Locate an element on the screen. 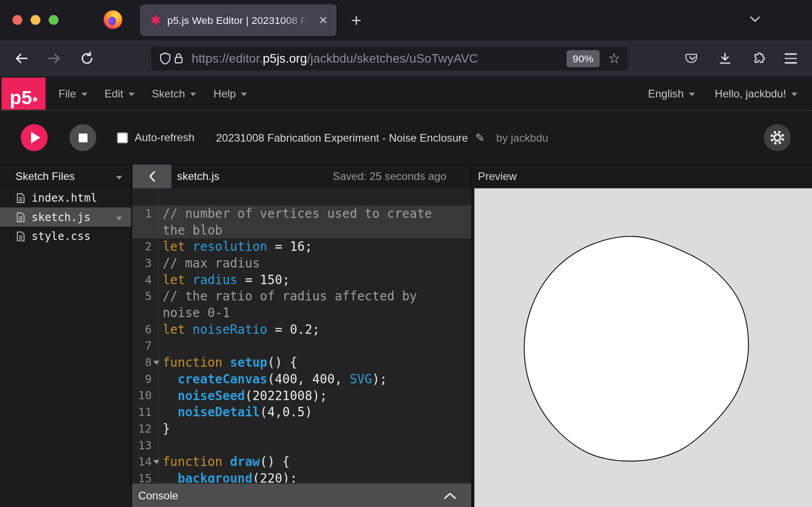 This screenshot has width=812, height=507. sidebar-item-sketch.js: sketch.js is located at coordinates (65, 217).